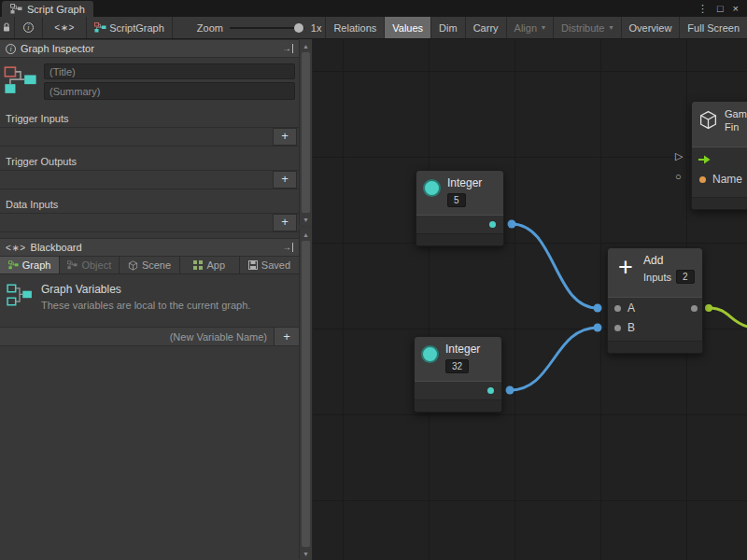 Image resolution: width=747 pixels, height=560 pixels. I want to click on tab-graph: Graph, so click(30, 265).